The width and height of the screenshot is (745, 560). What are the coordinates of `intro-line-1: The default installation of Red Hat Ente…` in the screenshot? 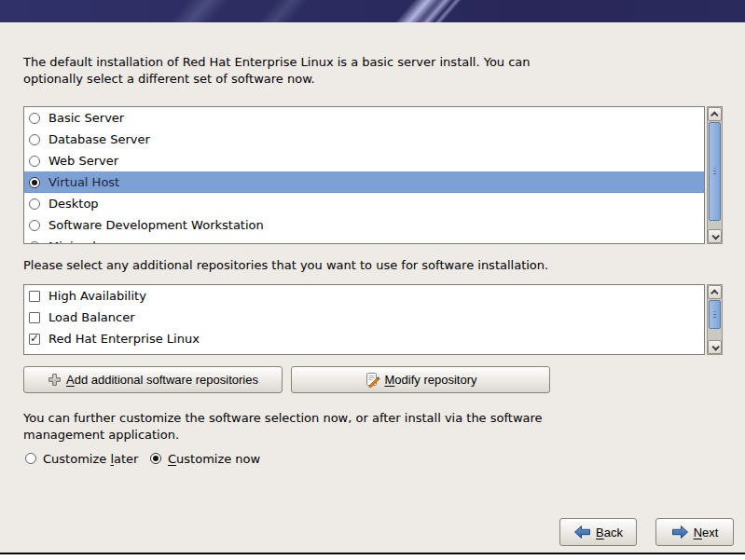 It's located at (277, 62).